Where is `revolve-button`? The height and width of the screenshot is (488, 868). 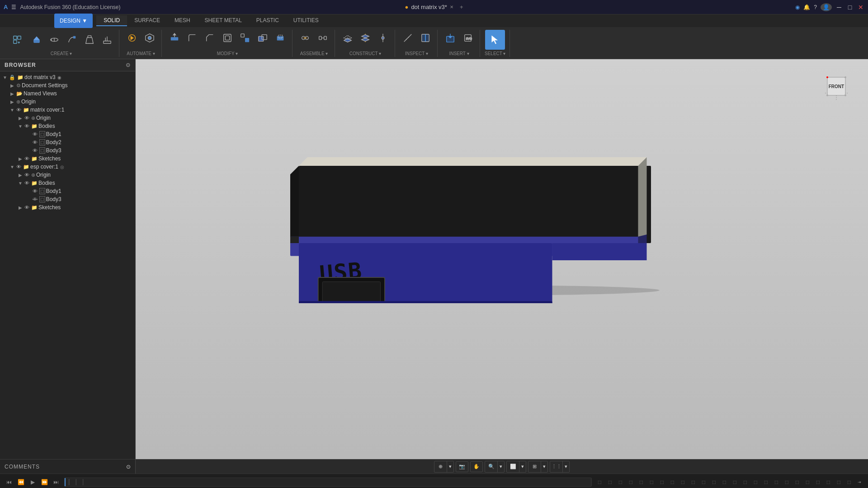
revolve-button is located at coordinates (54, 40).